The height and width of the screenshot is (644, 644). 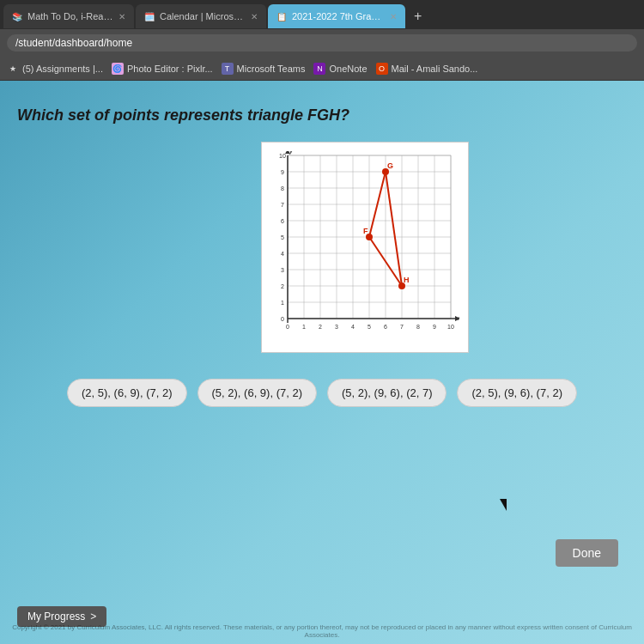 What do you see at coordinates (162, 115) in the screenshot?
I see `question-prefix: Which set of points represents triangle` at bounding box center [162, 115].